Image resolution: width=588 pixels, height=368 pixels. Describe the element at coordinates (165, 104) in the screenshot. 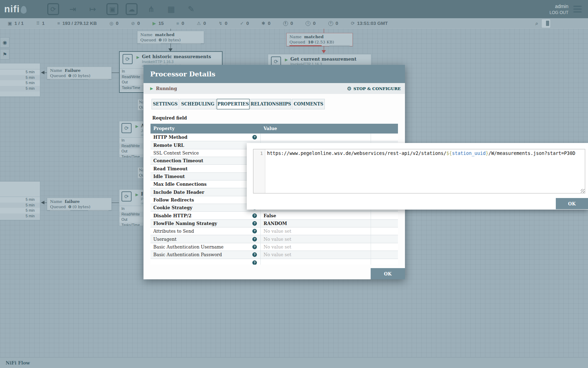

I see `tab-settings: SETTINGS` at that location.